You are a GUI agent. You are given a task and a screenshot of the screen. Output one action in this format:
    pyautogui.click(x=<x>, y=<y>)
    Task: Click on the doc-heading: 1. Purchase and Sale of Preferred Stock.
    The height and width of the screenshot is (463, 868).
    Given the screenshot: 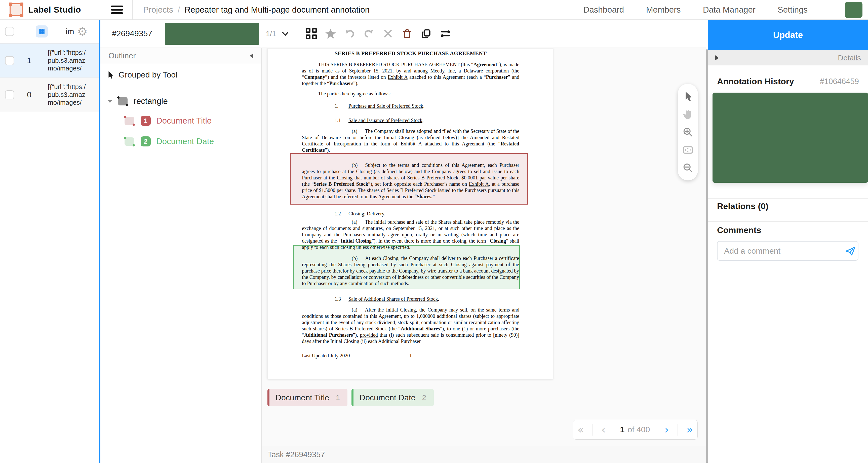 What is the action you would take?
    pyautogui.click(x=427, y=106)
    